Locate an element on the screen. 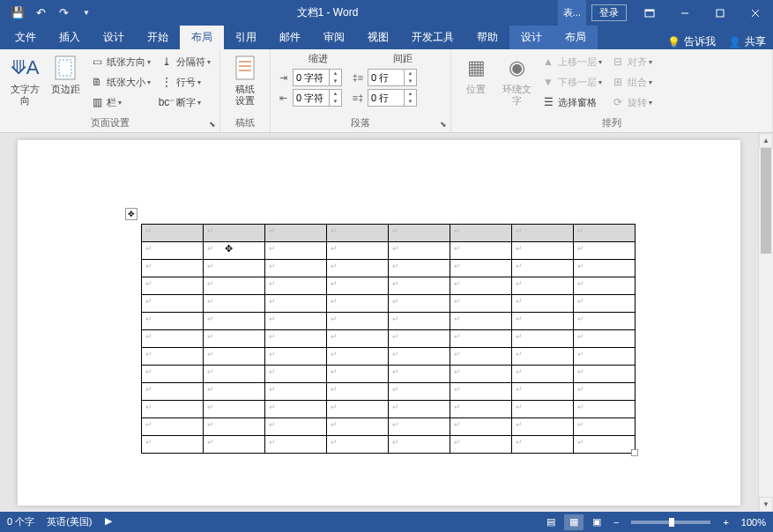  view-read-button: ▤ is located at coordinates (551, 522).